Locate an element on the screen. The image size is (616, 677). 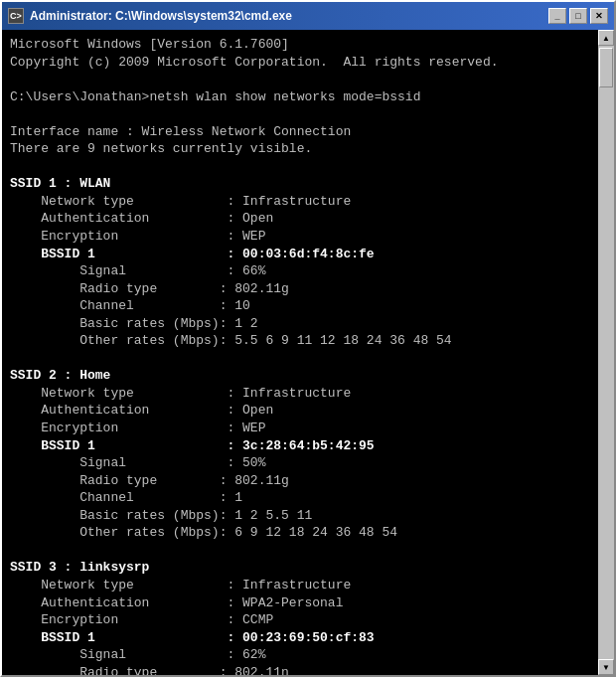
terminal-line: Microsoft Windows [Version 6.1.7600] is located at coordinates (149, 44).